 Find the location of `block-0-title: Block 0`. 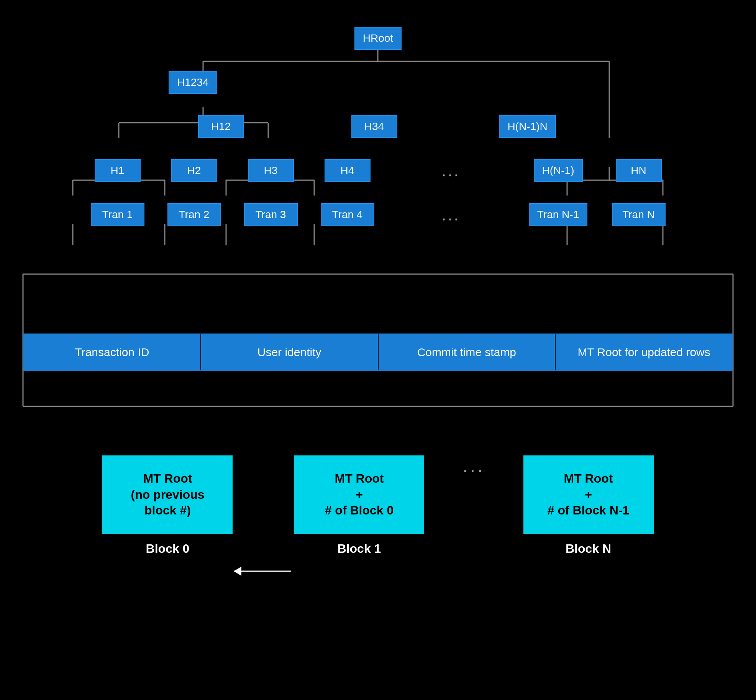

block-0-title: Block 0 is located at coordinates (168, 549).